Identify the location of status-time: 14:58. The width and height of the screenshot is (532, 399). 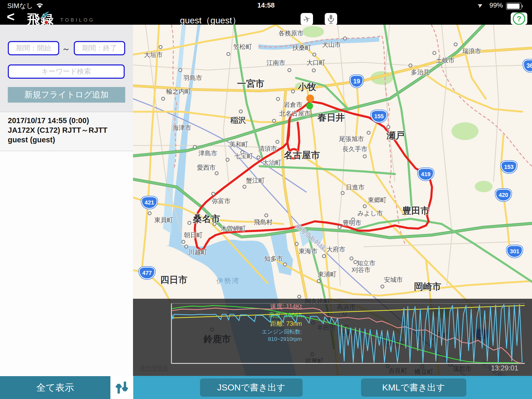
(266, 5).